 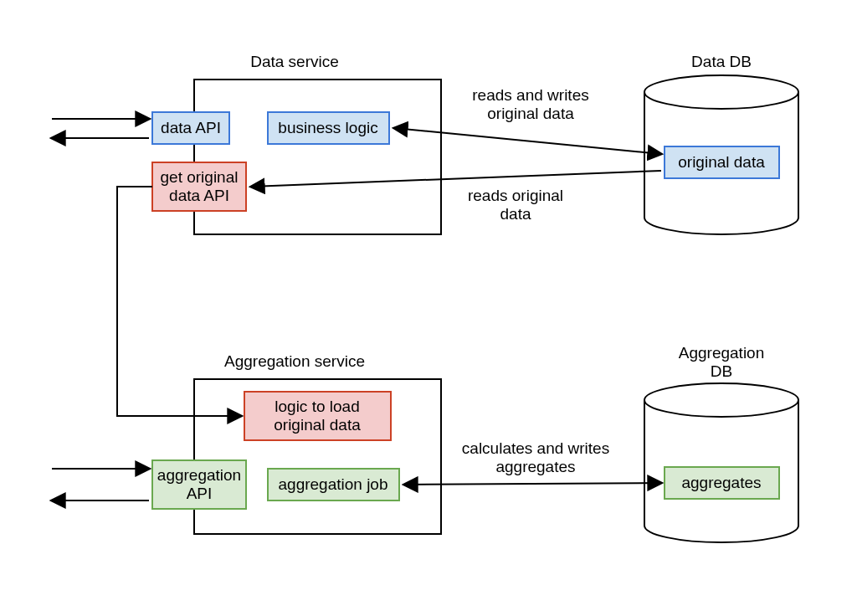 I want to click on aggregation-api-label-line1: aggregation, so click(x=199, y=475).